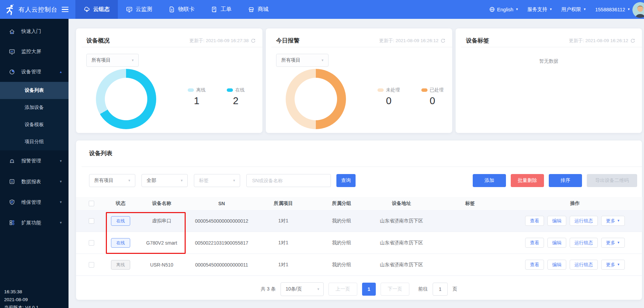 This screenshot has width=644, height=308. I want to click on nav-tab-monitoring: 云监测, so click(139, 10).